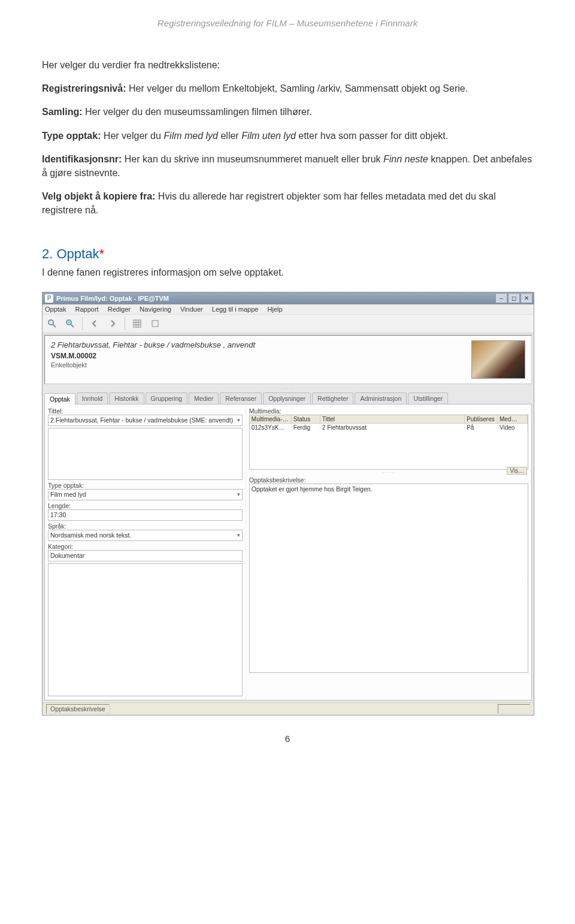  What do you see at coordinates (198, 111) in the screenshot?
I see `text: Her velger du den museumssamlingen filme…` at bounding box center [198, 111].